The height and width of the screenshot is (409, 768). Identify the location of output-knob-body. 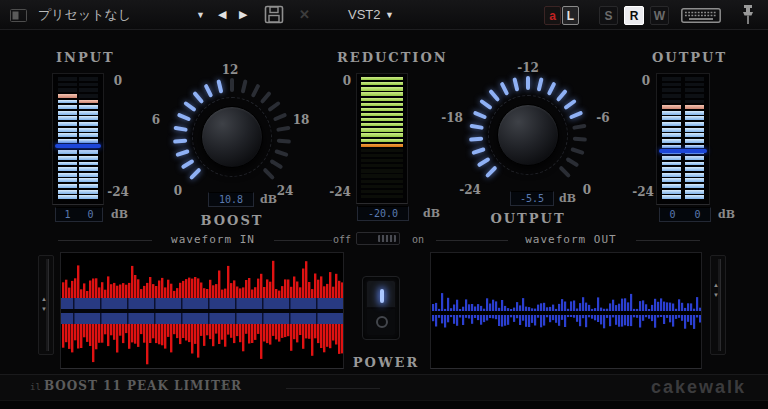
(528, 135).